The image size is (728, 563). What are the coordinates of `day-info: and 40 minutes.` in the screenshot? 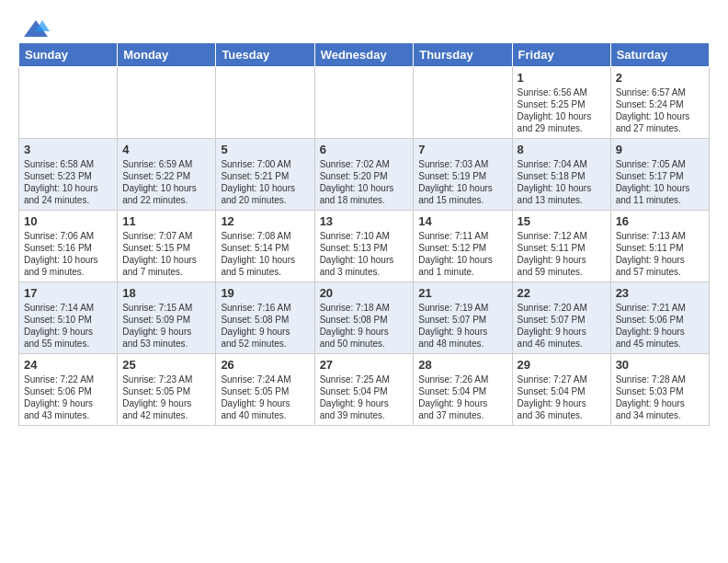 It's located at (265, 416).